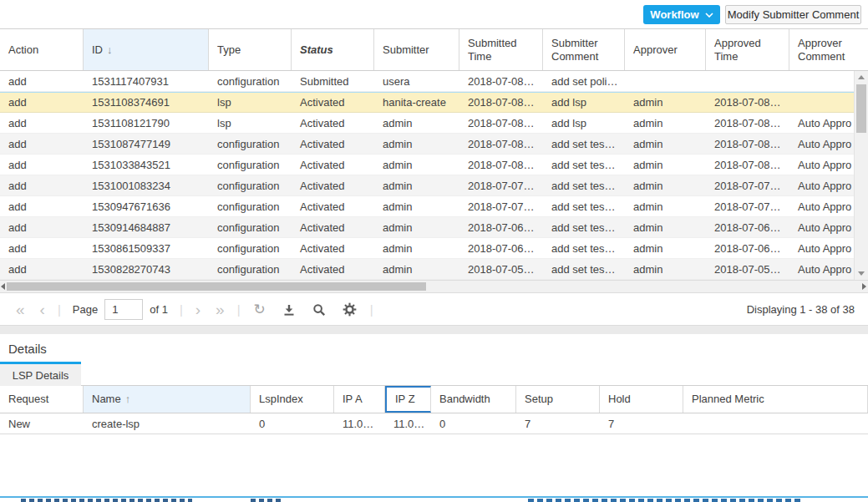 This screenshot has height=502, width=868. I want to click on column-header-bandwidth: Bandwidth, so click(474, 399).